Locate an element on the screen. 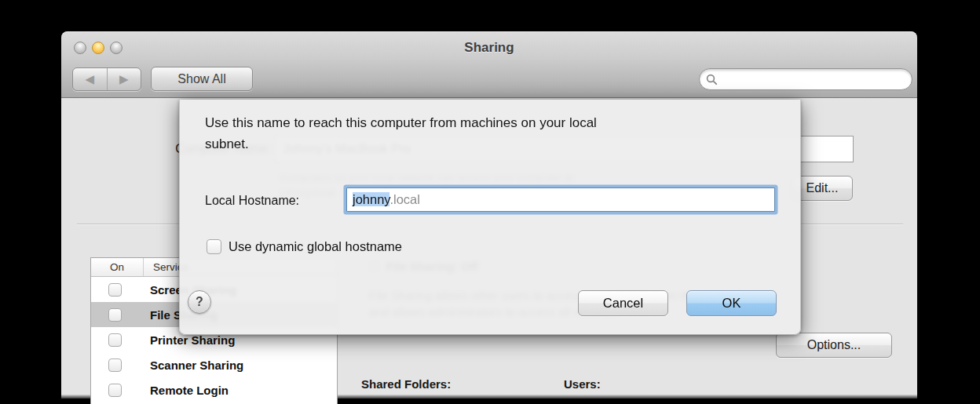 The width and height of the screenshot is (980, 404). window-title: Sharing is located at coordinates (489, 48).